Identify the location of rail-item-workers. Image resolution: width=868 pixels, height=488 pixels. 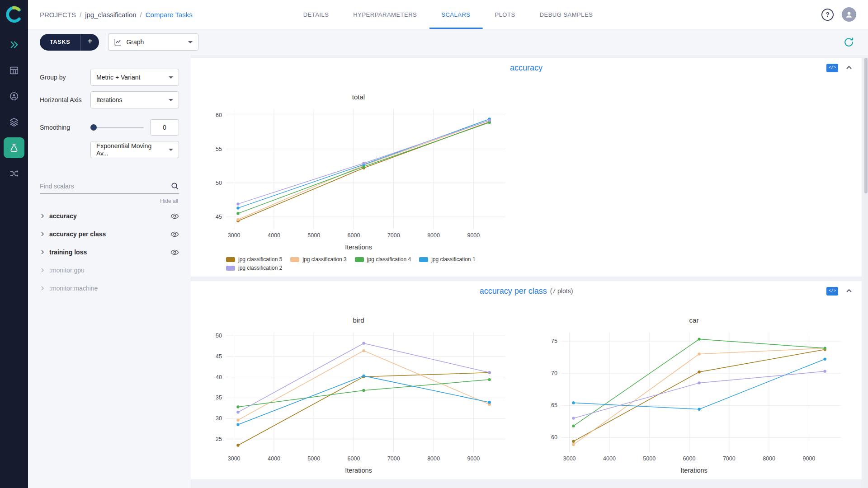
(14, 96).